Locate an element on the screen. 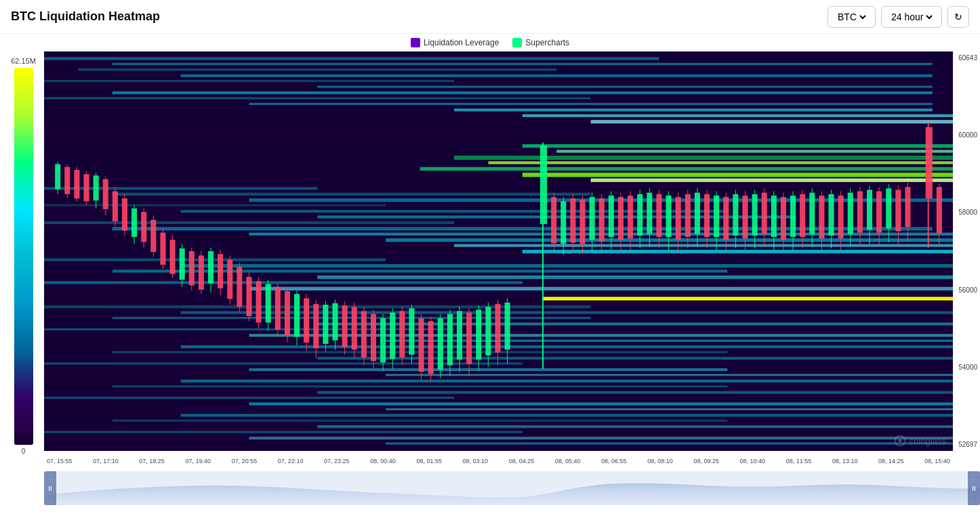  time-select-input: 12 hour 24 hour 3 days 7 days is located at coordinates (912, 17).